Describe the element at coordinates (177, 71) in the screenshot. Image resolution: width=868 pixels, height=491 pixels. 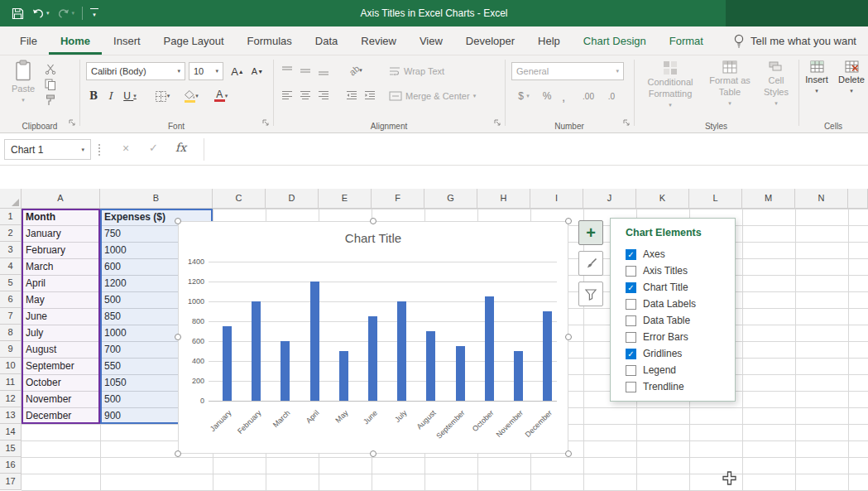
I see `font-name-chevron: ▾` at that location.